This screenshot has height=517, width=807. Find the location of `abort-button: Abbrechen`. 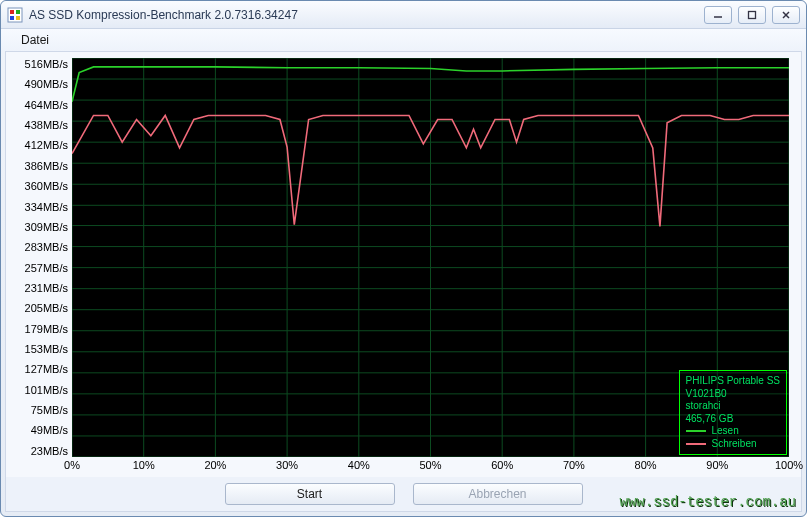

abort-button: Abbrechen is located at coordinates (498, 494).